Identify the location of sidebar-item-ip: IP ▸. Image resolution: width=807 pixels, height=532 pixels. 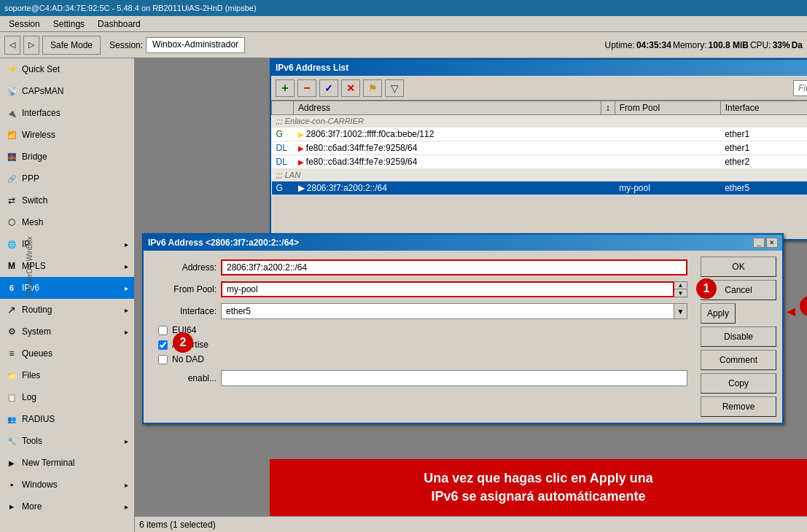
(67, 244).